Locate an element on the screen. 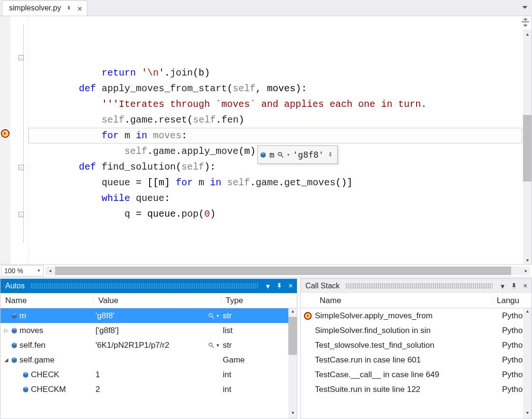 Image resolution: width=532 pixels, height=419 pixels. var-type: str is located at coordinates (227, 316).